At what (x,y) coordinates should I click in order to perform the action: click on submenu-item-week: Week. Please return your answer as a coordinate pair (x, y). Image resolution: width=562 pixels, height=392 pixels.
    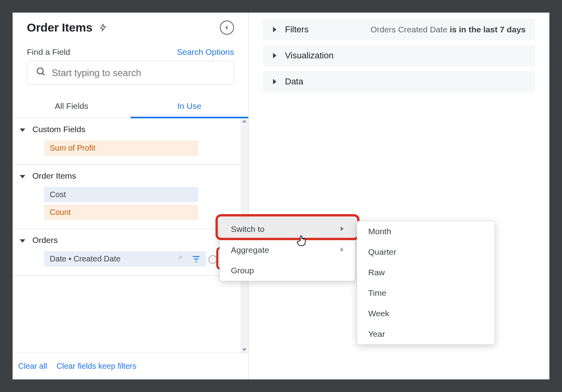
    Looking at the image, I should click on (426, 314).